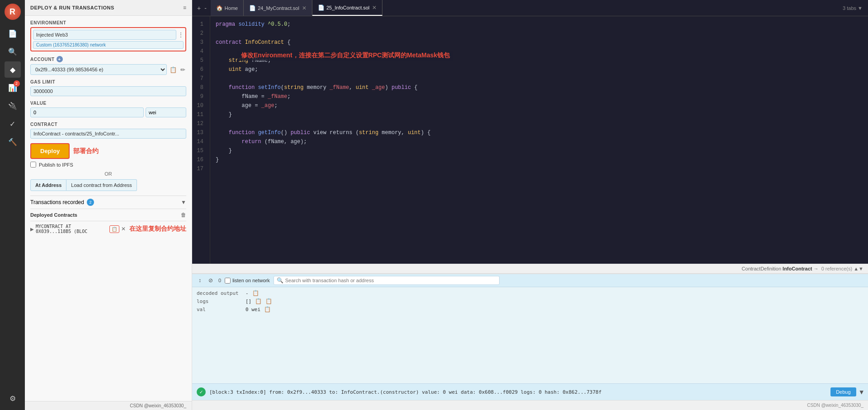 This screenshot has width=868, height=410. Describe the element at coordinates (108, 405) in the screenshot. I see `deploy-panel-bottom: CSDN @weixin_46353030_` at that location.